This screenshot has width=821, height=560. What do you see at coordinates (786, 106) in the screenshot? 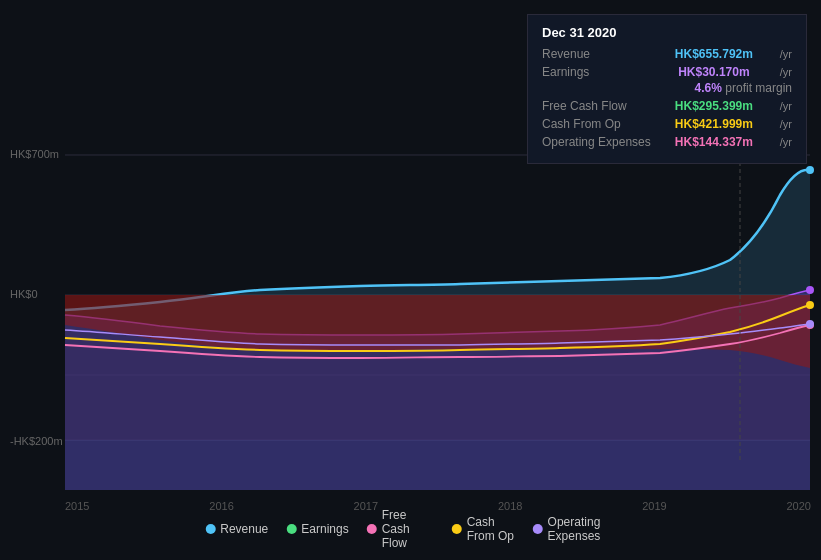
I see `tooltip-fcf-unit: /yr` at bounding box center [786, 106].